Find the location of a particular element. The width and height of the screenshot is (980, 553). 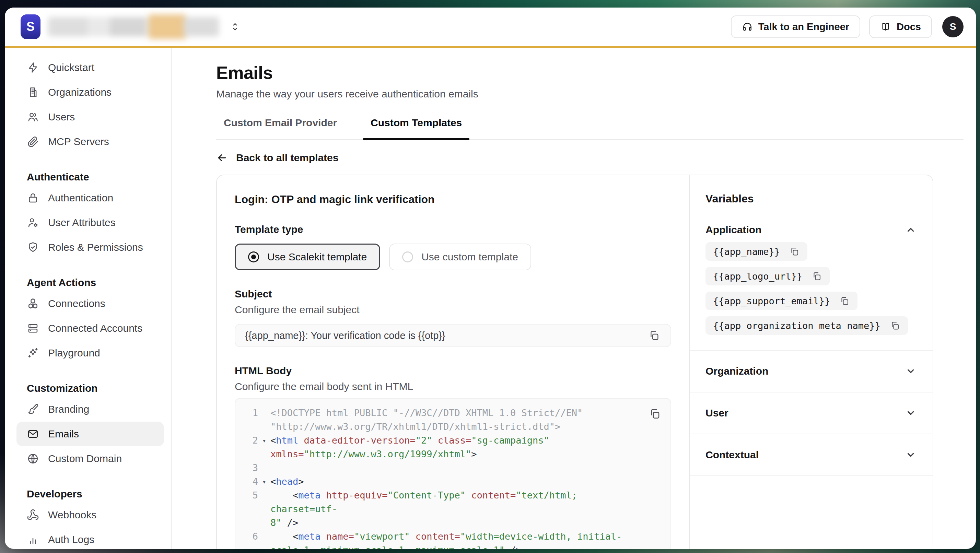

variables-section-contextual: Contextual is located at coordinates (811, 455).